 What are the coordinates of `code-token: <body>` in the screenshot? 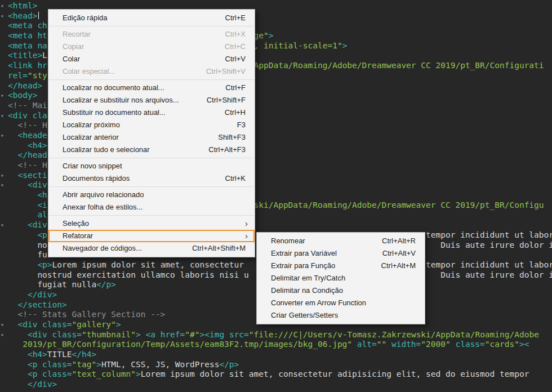 It's located at (23, 95).